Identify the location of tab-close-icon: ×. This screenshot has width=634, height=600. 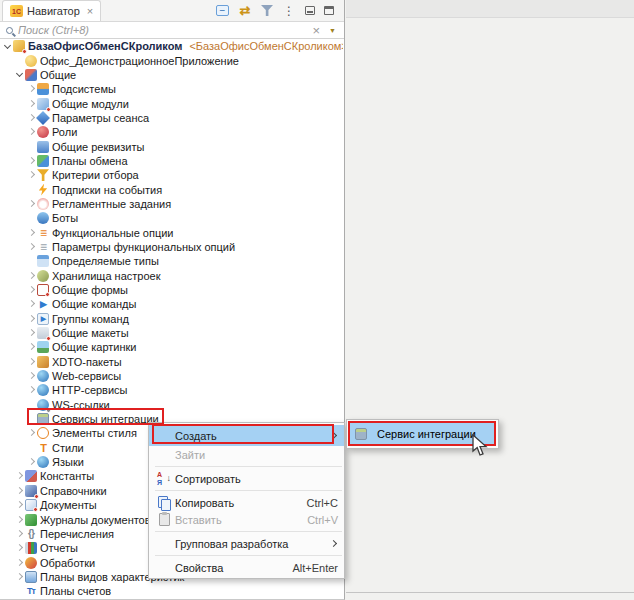
(90, 11).